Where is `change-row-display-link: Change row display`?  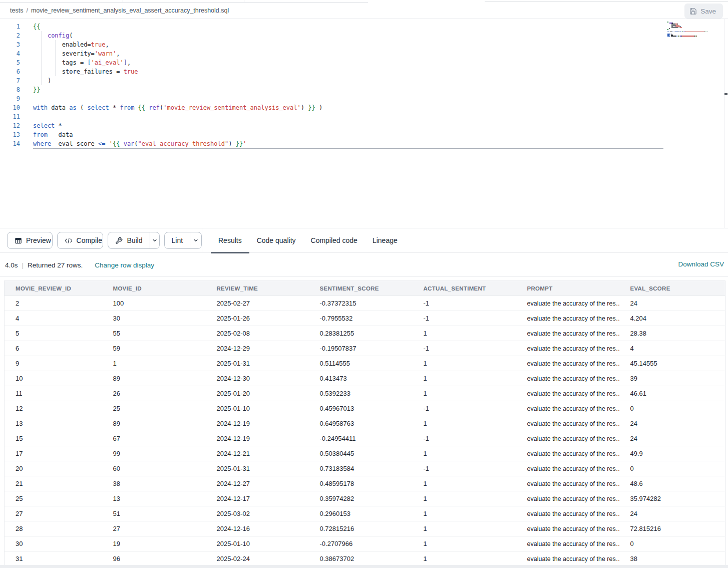 change-row-display-link: Change row display is located at coordinates (124, 265).